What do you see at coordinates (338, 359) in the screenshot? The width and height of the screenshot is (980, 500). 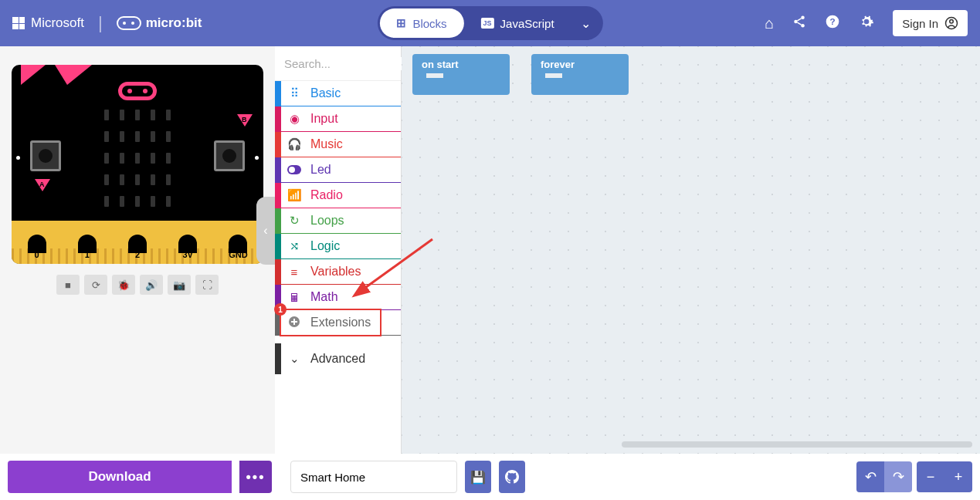 I see `category-advanced: ⌄Advanced` at bounding box center [338, 359].